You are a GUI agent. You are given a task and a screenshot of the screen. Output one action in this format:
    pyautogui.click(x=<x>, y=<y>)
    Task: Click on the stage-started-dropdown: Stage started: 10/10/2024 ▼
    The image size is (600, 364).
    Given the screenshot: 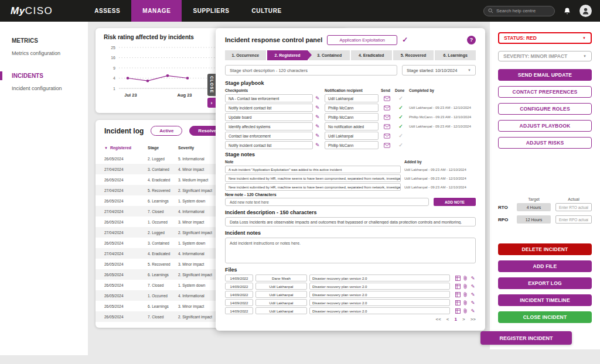 What is the action you would take?
    pyautogui.click(x=439, y=70)
    